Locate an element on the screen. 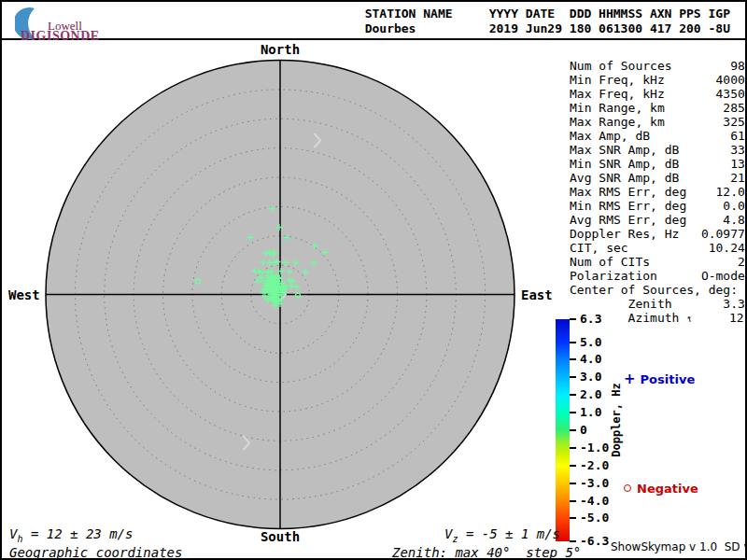  colorbar-axis-title: Doppler, Hz is located at coordinates (617, 420).